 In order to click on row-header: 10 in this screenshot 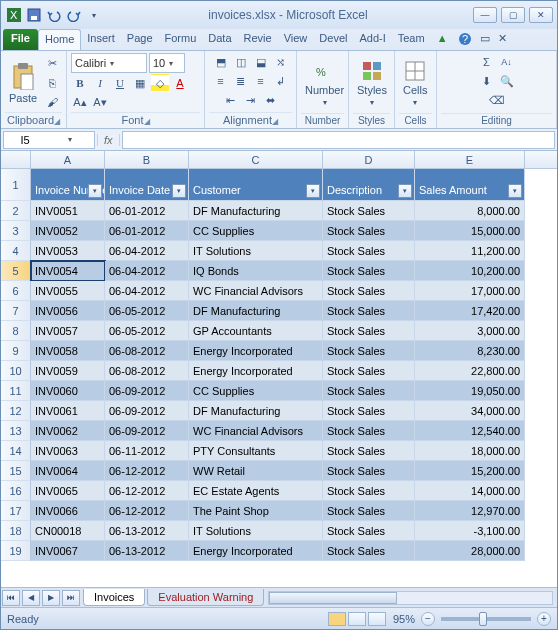, I will do `click(16, 371)`.